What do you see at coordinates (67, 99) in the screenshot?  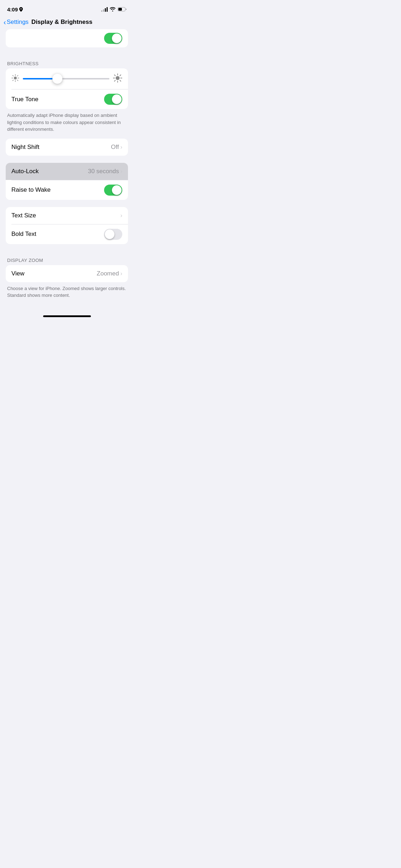 I see `true-tone-row: True Tone` at bounding box center [67, 99].